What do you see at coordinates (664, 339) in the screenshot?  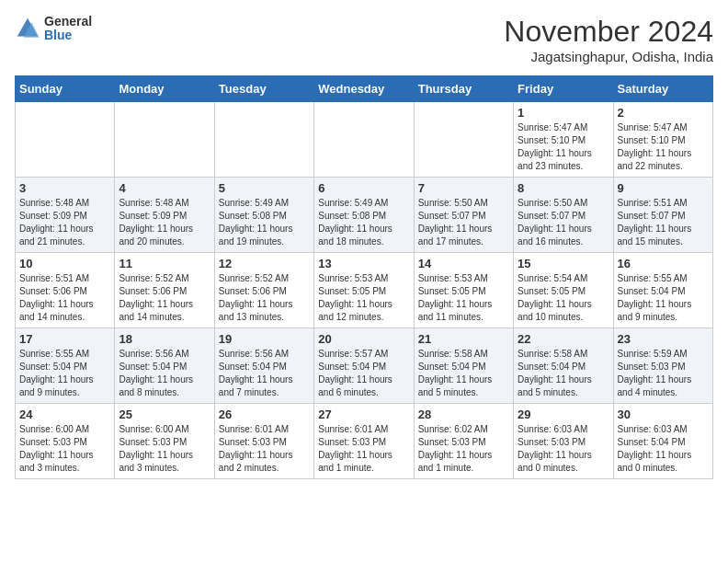 I see `day-number: 23` at bounding box center [664, 339].